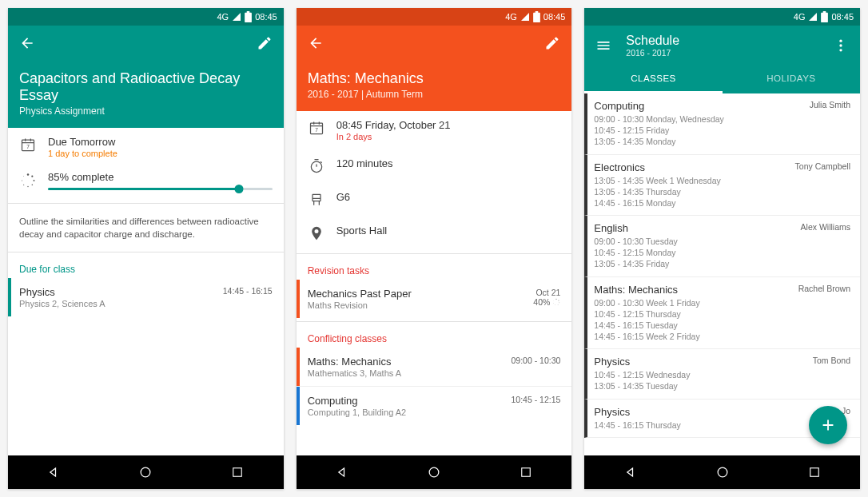 The width and height of the screenshot is (868, 497). Describe the element at coordinates (435, 166) in the screenshot. I see `duration-row: 120 minutes` at that location.